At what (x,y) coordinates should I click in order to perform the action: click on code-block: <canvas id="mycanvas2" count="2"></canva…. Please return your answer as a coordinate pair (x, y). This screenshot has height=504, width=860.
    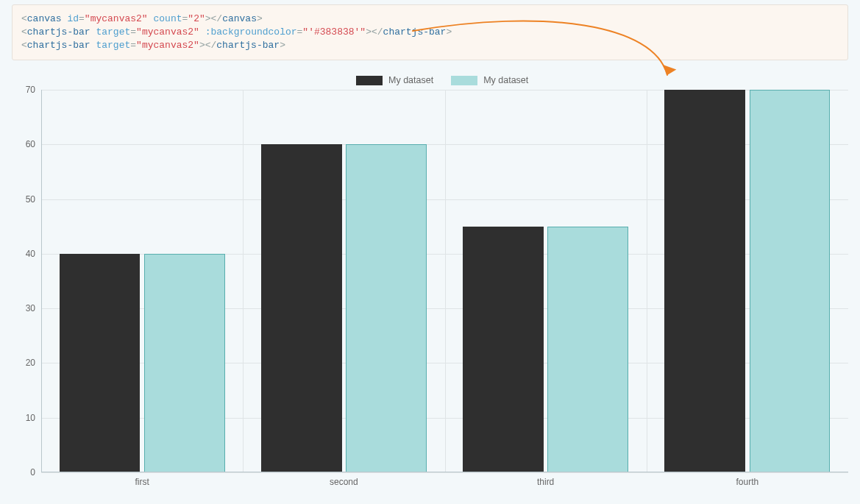
    Looking at the image, I should click on (430, 32).